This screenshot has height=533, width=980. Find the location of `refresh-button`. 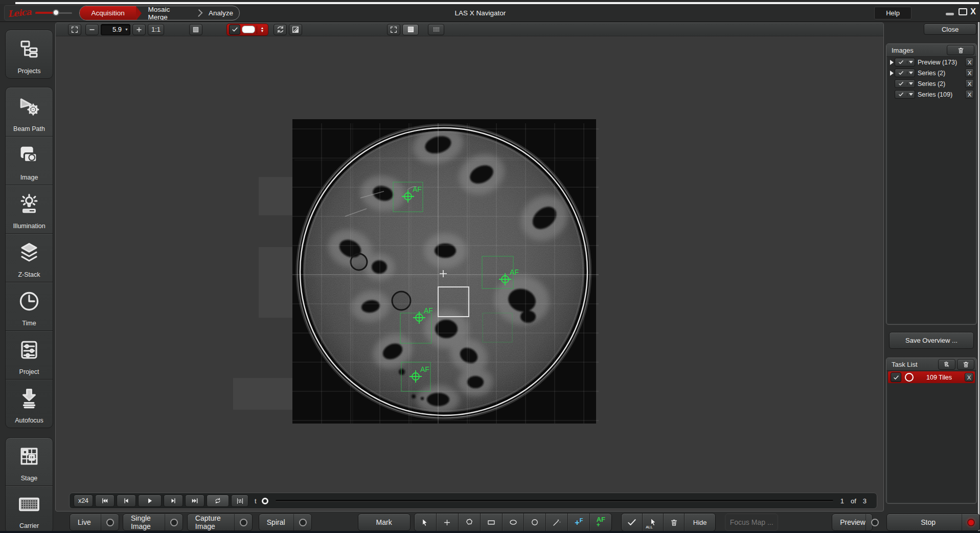

refresh-button is located at coordinates (280, 30).